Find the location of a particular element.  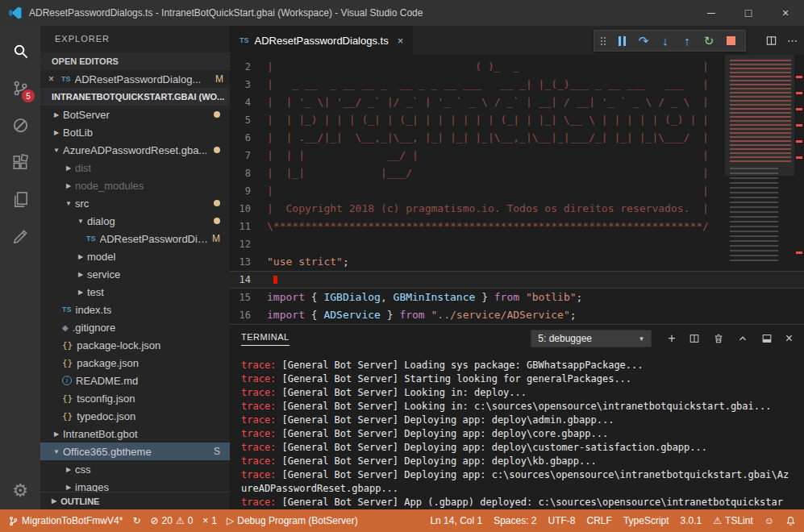

tree-item-index-ts: TSindex.ts is located at coordinates (135, 310).